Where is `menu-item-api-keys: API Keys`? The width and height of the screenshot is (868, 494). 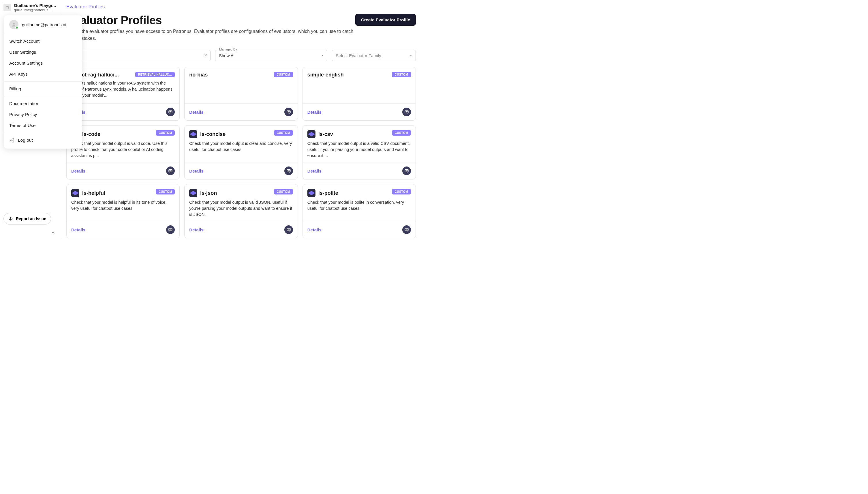 menu-item-api-keys: API Keys is located at coordinates (43, 74).